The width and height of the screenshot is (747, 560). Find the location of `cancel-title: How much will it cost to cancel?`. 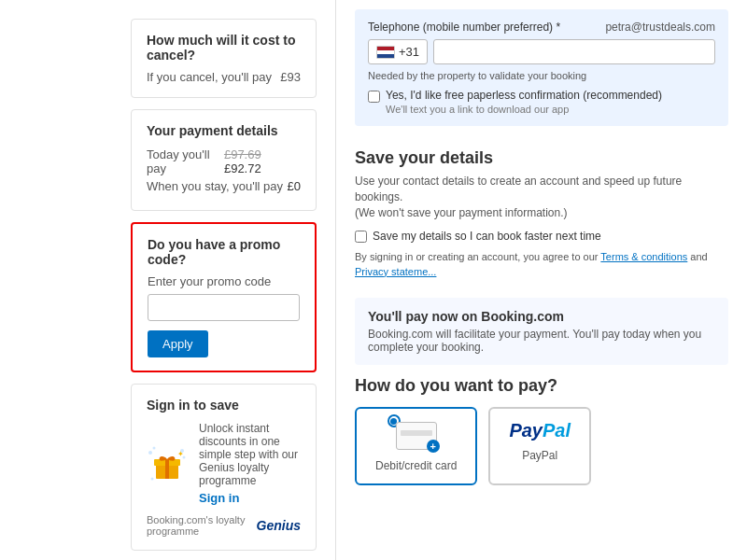

cancel-title: How much will it cost to cancel? is located at coordinates (224, 48).